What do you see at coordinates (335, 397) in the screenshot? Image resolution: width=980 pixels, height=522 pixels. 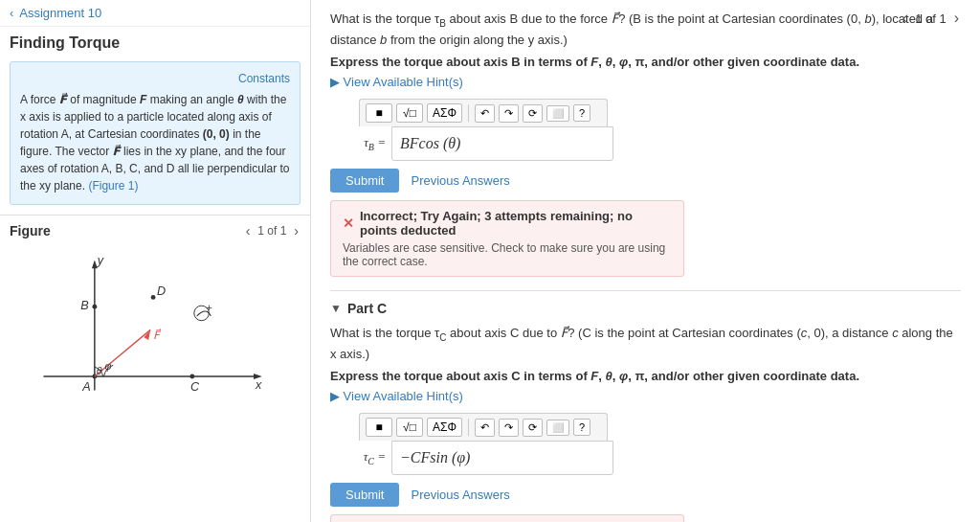 I see `part-c-hint-arrow: ▶` at bounding box center [335, 397].